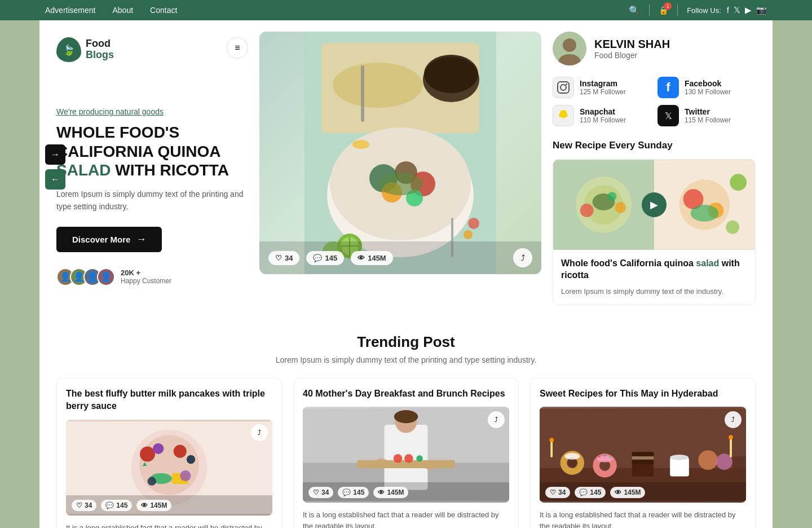 The height and width of the screenshot is (528, 812). I want to click on customers-text: 20K + Happy Customer, so click(146, 276).